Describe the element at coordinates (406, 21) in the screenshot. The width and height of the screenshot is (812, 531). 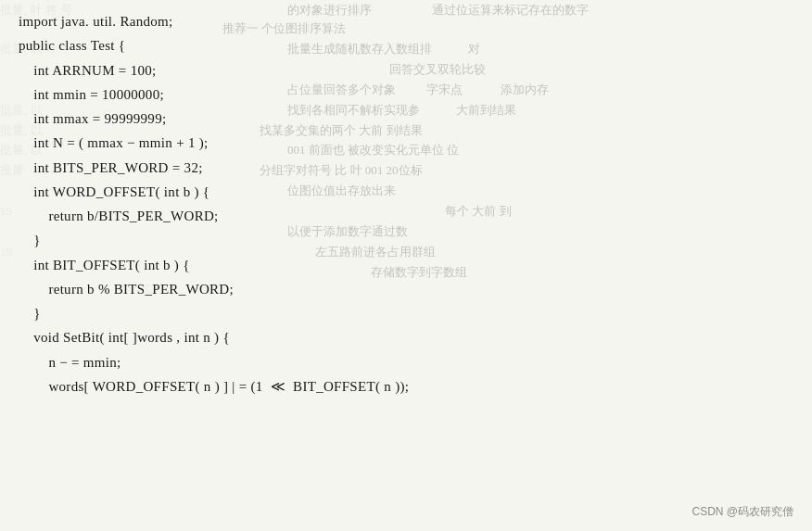
I see `code-line-1: import java. util. Random;` at that location.